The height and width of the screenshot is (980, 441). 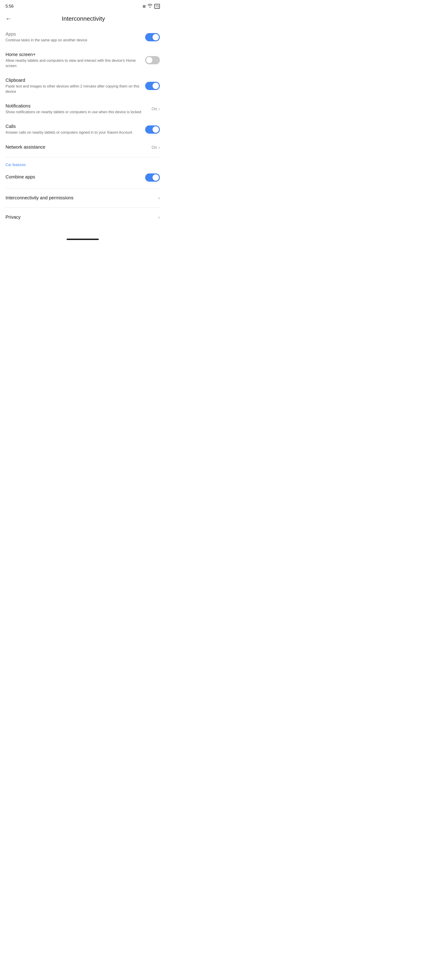 I want to click on notifications-state: On, so click(x=154, y=109).